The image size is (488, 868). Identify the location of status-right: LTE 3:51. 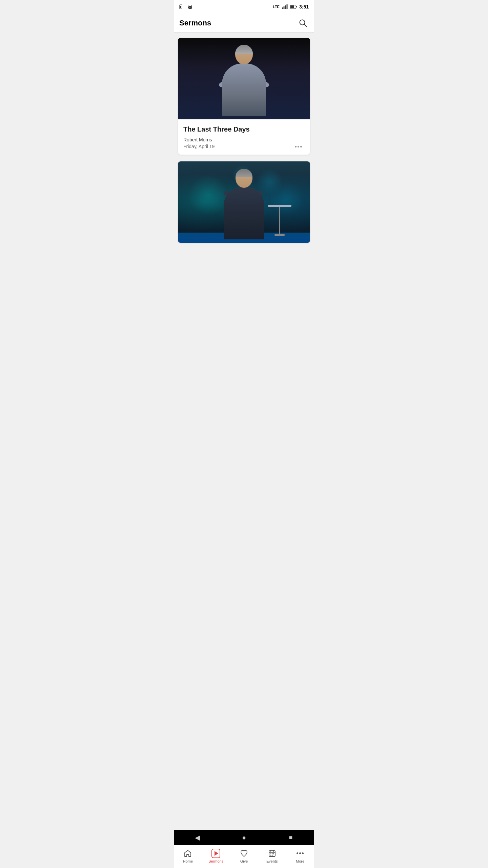
(291, 7).